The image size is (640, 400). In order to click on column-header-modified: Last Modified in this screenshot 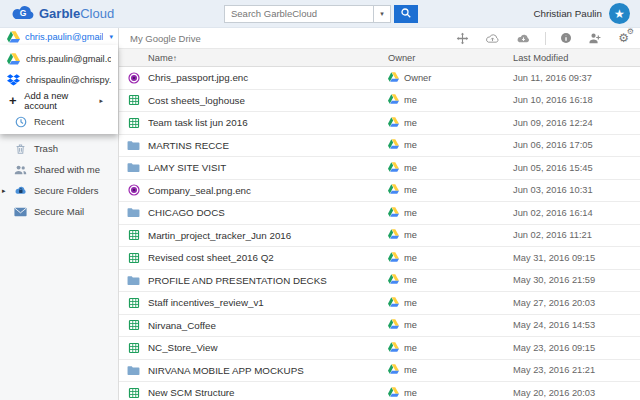, I will do `click(576, 58)`.